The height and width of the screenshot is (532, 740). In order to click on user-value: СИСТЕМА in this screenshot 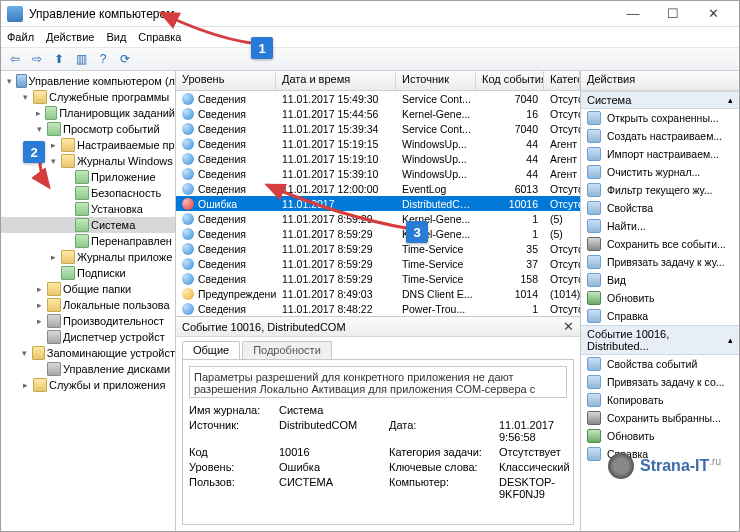, I will do `click(334, 488)`.